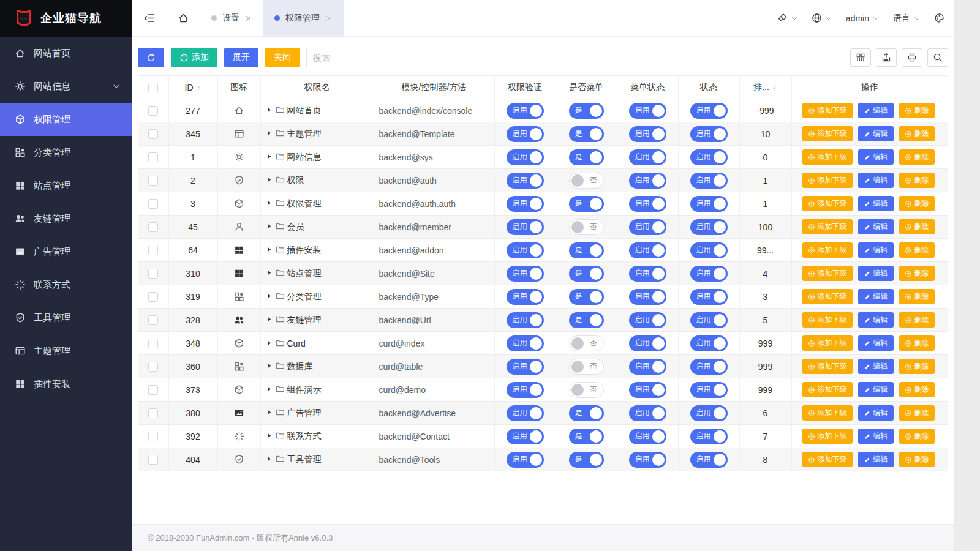 This screenshot has height=551, width=980. I want to click on sidebar-item-6: 广告管理, so click(66, 252).